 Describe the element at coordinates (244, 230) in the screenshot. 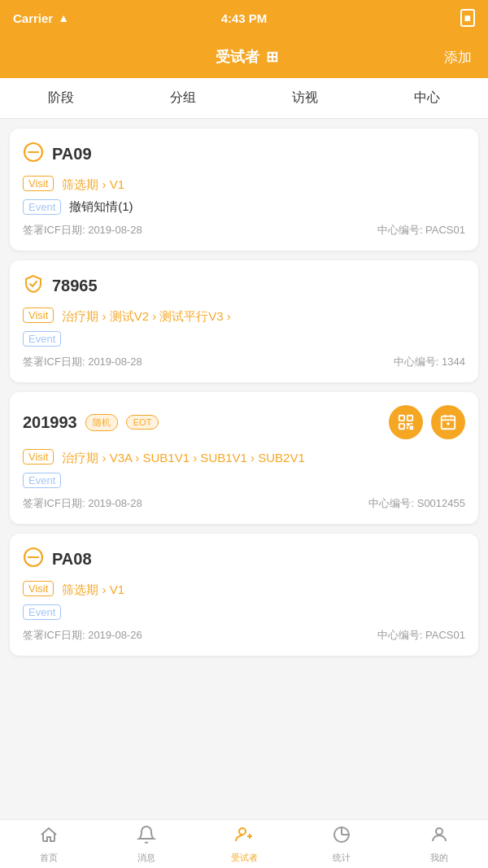

I see `card-footer-0: 签署ICF日期: 2019-08-28中心编号: PACS01` at that location.